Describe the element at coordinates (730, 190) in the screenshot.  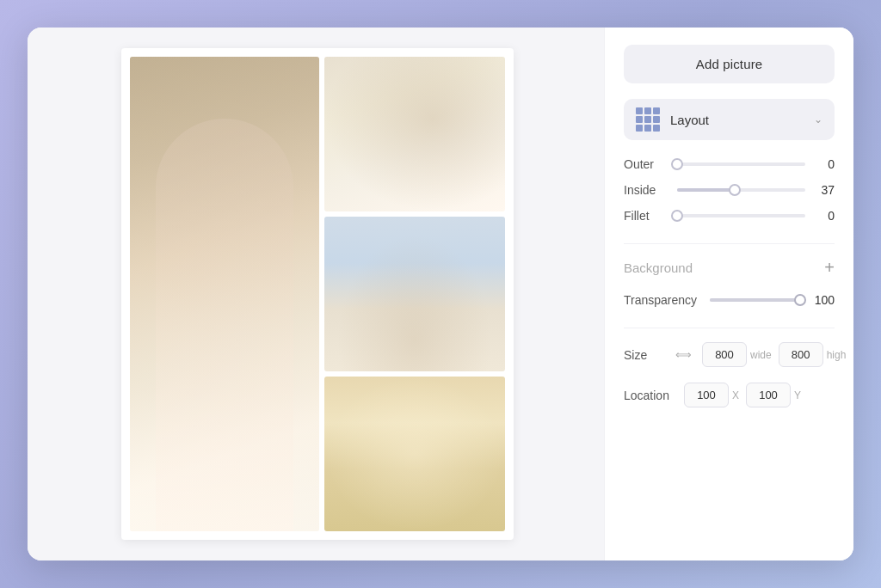
I see `spacing-sliders: Outer 0 Inside 37 Fillet` at that location.